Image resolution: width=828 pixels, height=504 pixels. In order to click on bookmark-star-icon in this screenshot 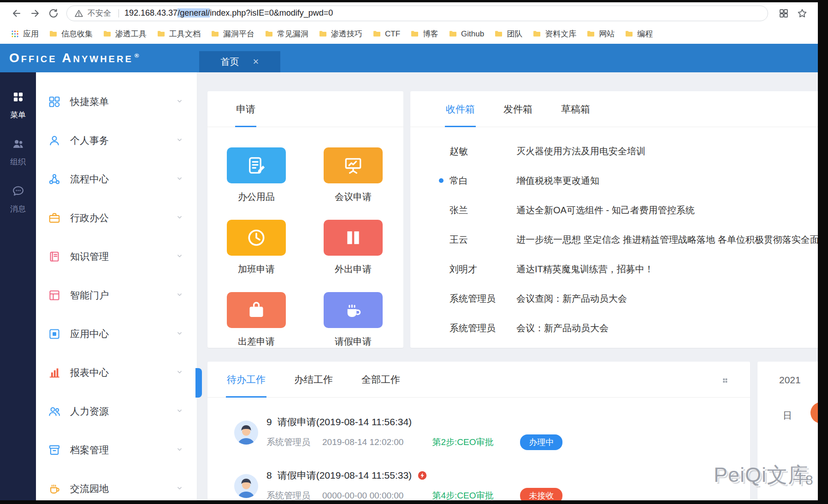, I will do `click(802, 13)`.